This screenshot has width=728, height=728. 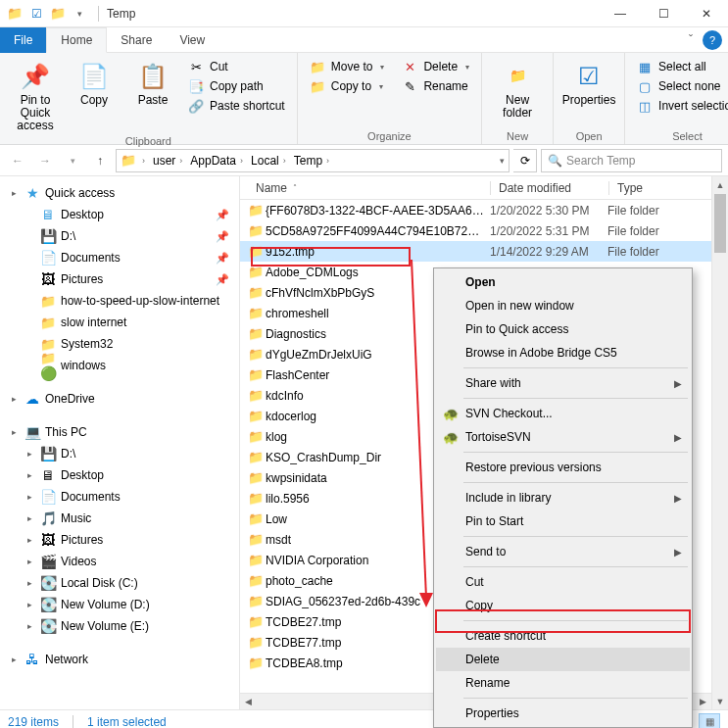 I want to click on nav-item: ▸💽Local Disk (C:), so click(x=120, y=583).